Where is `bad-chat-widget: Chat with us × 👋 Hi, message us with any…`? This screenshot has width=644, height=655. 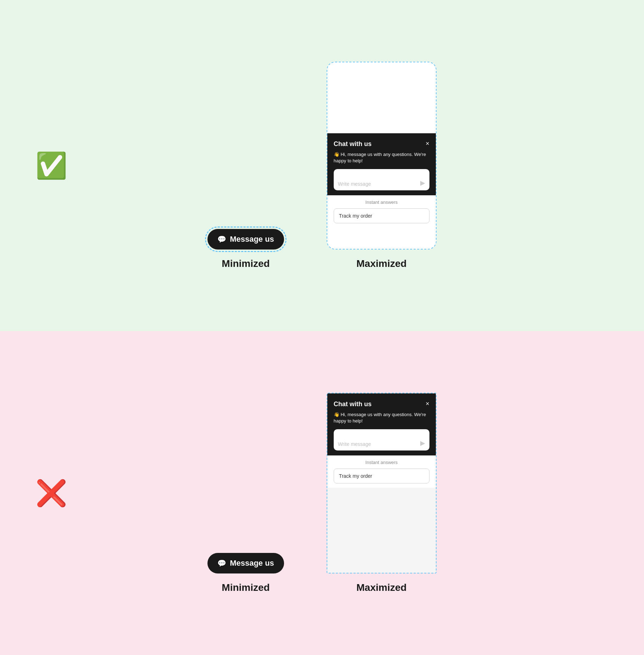
bad-chat-widget: Chat with us × 👋 Hi, message us with any… is located at coordinates (382, 425).